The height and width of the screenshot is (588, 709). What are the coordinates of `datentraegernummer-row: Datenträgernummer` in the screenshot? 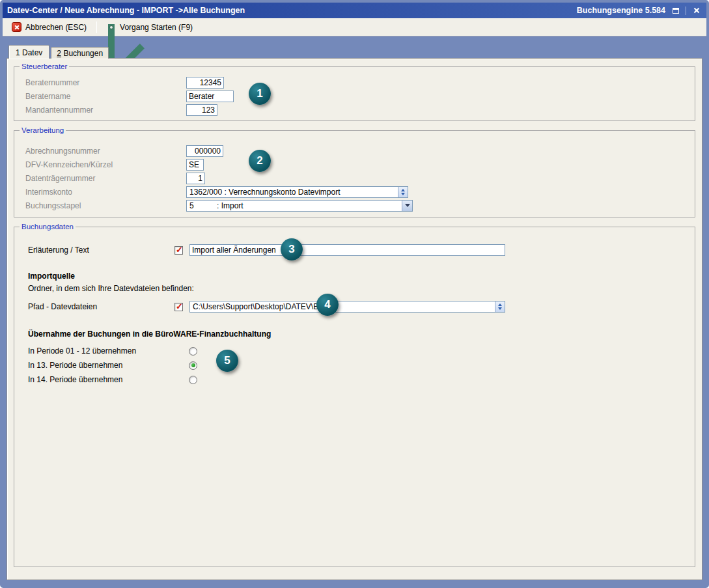 It's located at (354, 178).